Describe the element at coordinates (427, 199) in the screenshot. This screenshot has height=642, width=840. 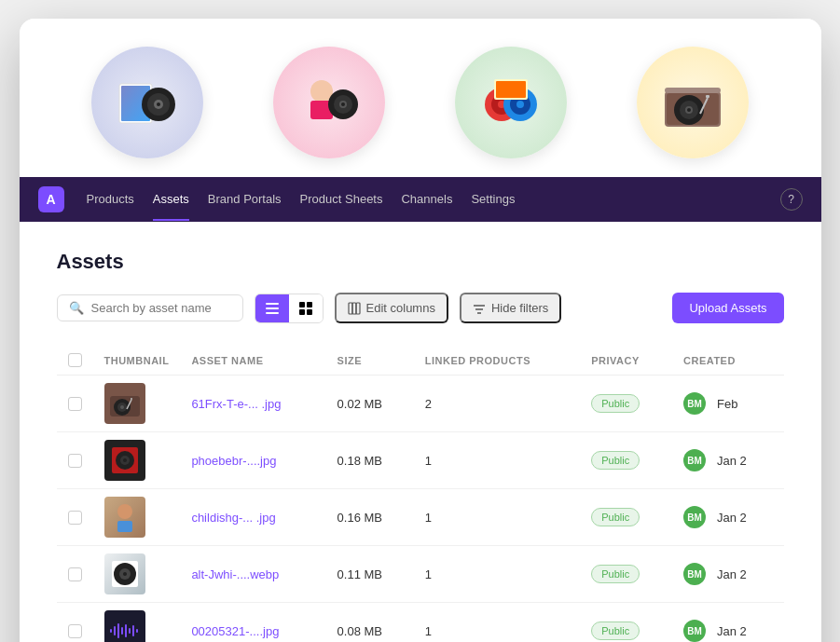
I see `nav-channels: Channels` at that location.